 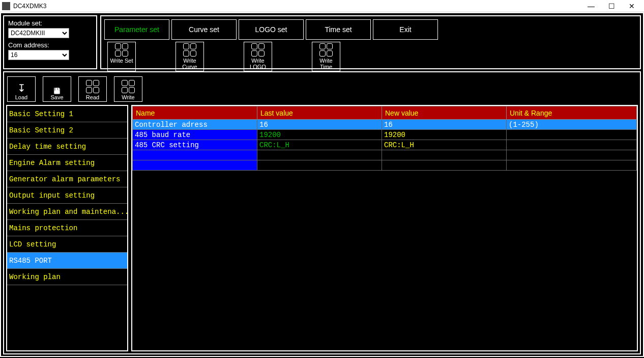 What do you see at coordinates (93, 97) in the screenshot?
I see `read-label: Read` at bounding box center [93, 97].